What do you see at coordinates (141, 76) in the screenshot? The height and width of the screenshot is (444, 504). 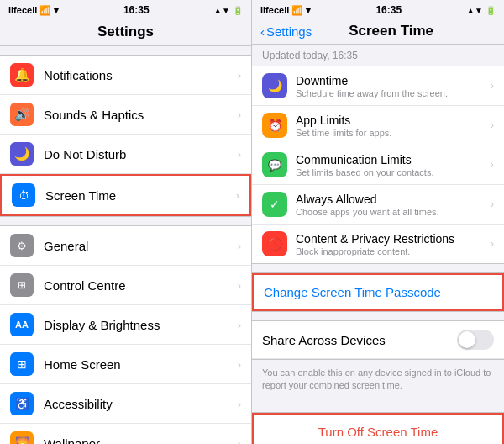 I see `notifications-label: Notifications` at bounding box center [141, 76].